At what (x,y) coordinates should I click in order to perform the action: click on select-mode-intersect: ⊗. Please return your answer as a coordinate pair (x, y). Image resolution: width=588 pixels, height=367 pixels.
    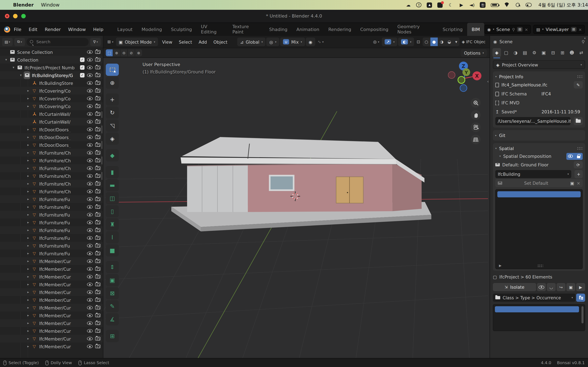
    Looking at the image, I should click on (138, 53).